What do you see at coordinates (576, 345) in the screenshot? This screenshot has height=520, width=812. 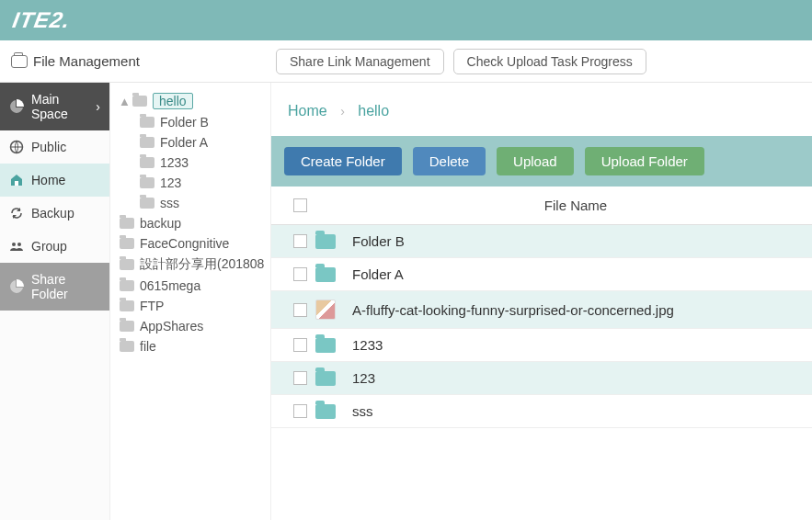 I see `file-name: 1233` at bounding box center [576, 345].